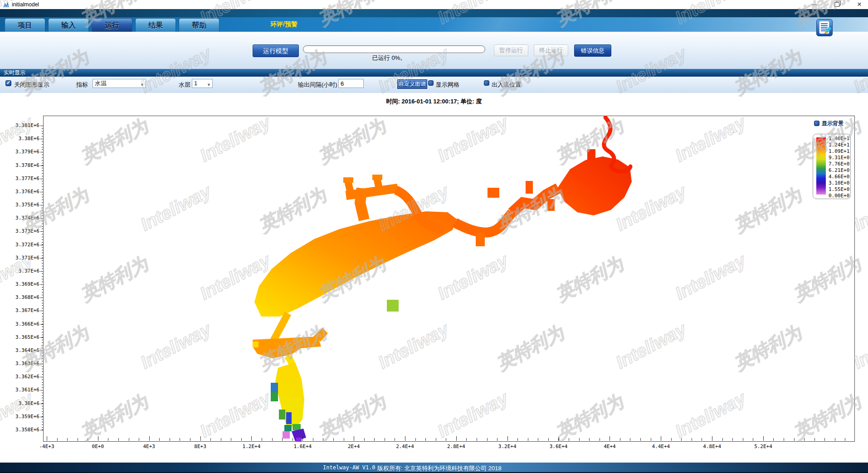 Image resolution: width=868 pixels, height=473 pixels. What do you see at coordinates (196, 83) in the screenshot?
I see `layer-value: 1` at bounding box center [196, 83].